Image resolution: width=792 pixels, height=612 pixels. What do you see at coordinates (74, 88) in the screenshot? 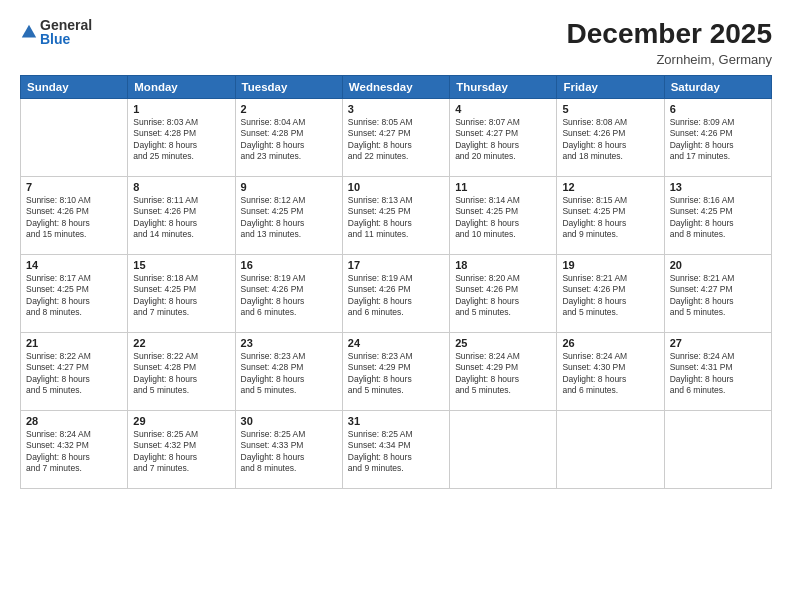
I see `col-sunday: Sunday` at bounding box center [74, 88].